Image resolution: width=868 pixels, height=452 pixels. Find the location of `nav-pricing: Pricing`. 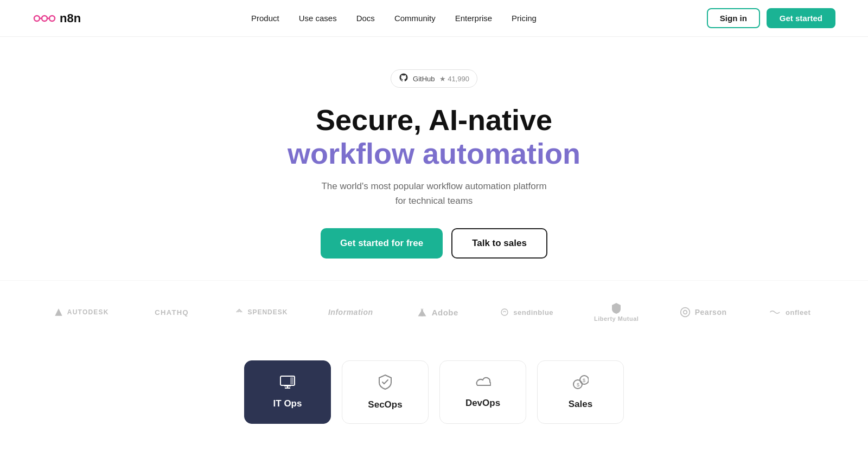

nav-pricing: Pricing is located at coordinates (524, 18).